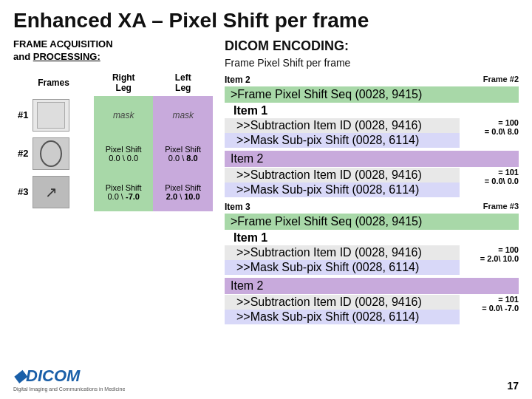 This screenshot has width=532, height=399. Describe the element at coordinates (513, 386) in the screenshot. I see `page-number: 17` at that location.